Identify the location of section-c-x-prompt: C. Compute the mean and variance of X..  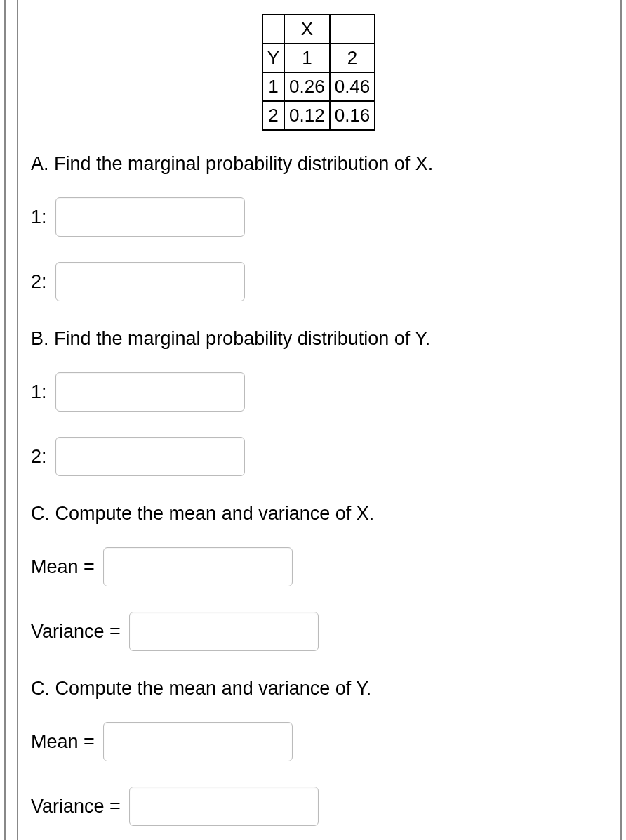
(319, 514).